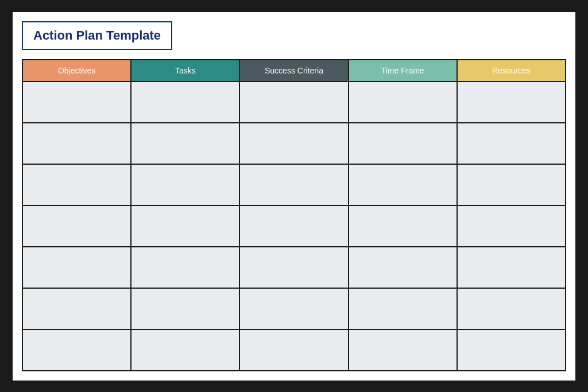 Image resolution: width=588 pixels, height=392 pixels. I want to click on title-box: Action Plan Template, so click(97, 36).